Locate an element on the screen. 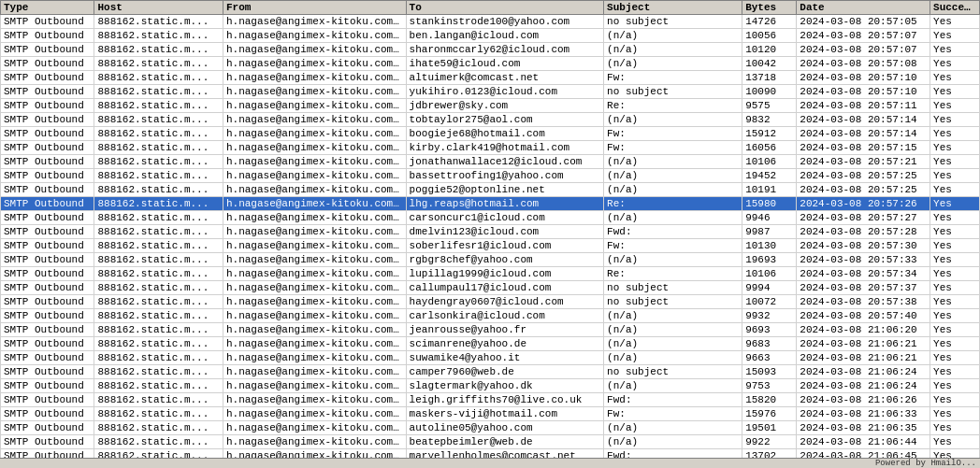 This screenshot has width=980, height=468. col-header-from: From is located at coordinates (314, 7).